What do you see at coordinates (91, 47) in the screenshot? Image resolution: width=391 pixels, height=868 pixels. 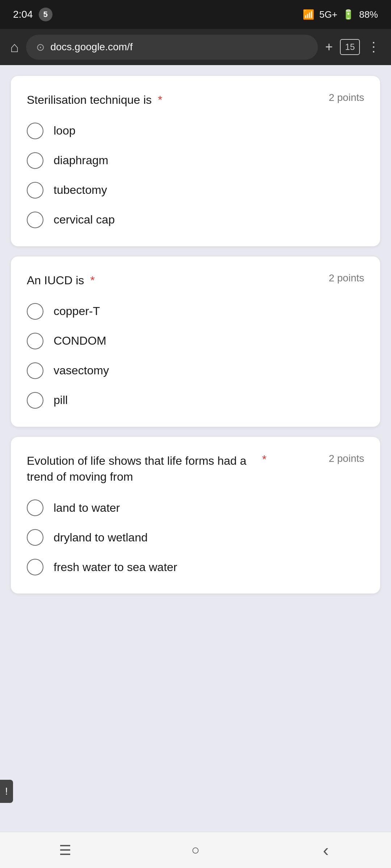 I see `url-text: docs.google.com/f` at bounding box center [91, 47].